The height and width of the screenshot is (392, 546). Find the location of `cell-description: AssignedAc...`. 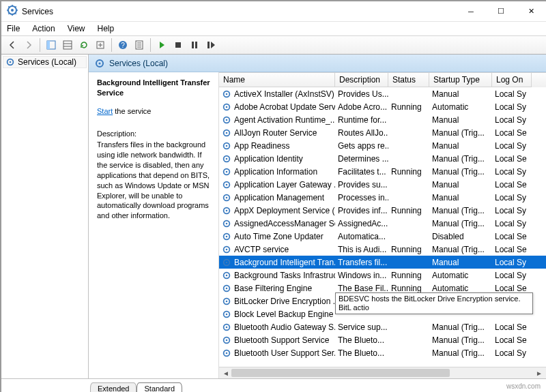

cell-description: AssignedAc... is located at coordinates (362, 224).